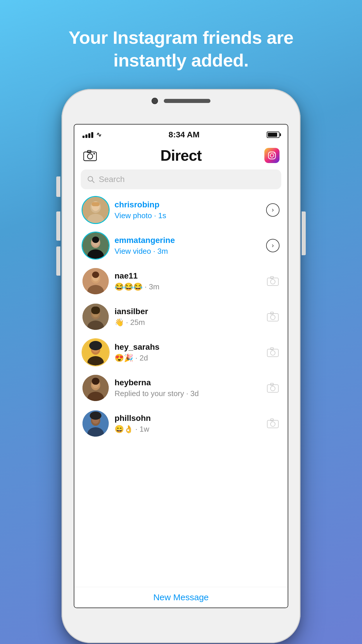 The height and width of the screenshot is (644, 362). What do you see at coordinates (90, 155) in the screenshot?
I see `camera-icon` at bounding box center [90, 155].